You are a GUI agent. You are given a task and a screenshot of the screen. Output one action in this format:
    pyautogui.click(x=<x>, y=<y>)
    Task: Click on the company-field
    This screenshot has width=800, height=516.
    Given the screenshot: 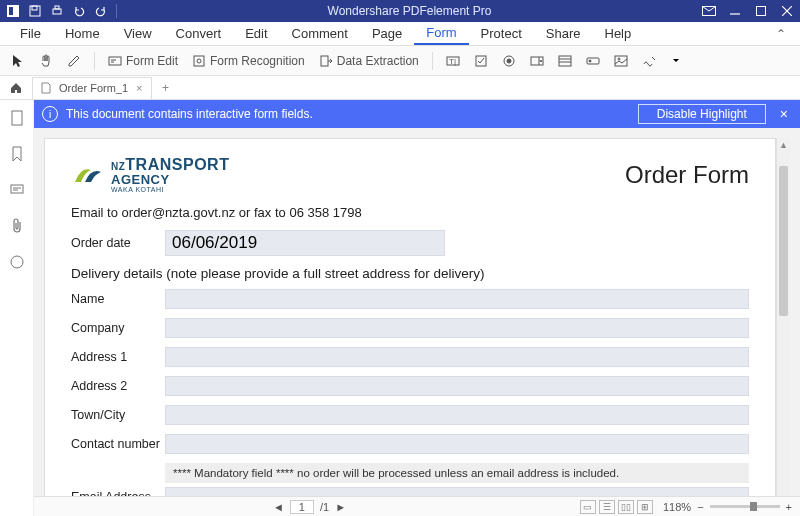 What is the action you would take?
    pyautogui.click(x=457, y=328)
    